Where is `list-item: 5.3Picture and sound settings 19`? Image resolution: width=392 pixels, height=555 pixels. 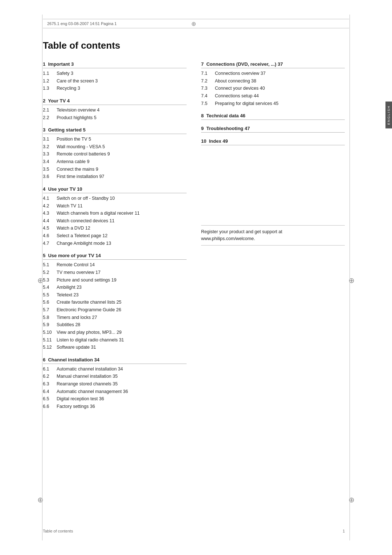 list-item: 5.3Picture and sound settings 19 is located at coordinates (115, 280).